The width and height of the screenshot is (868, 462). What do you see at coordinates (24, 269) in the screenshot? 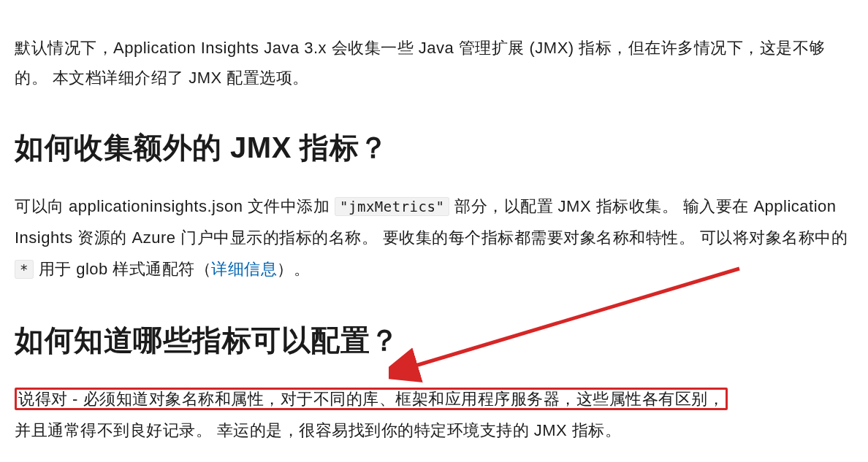
I see `code-asterisk: *` at bounding box center [24, 269].